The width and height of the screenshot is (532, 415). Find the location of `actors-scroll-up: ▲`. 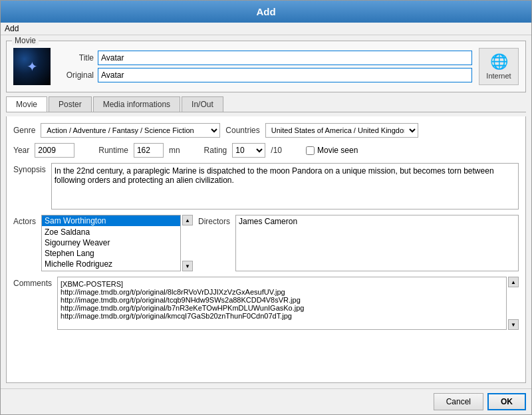

actors-scroll-up: ▲ is located at coordinates (188, 220).